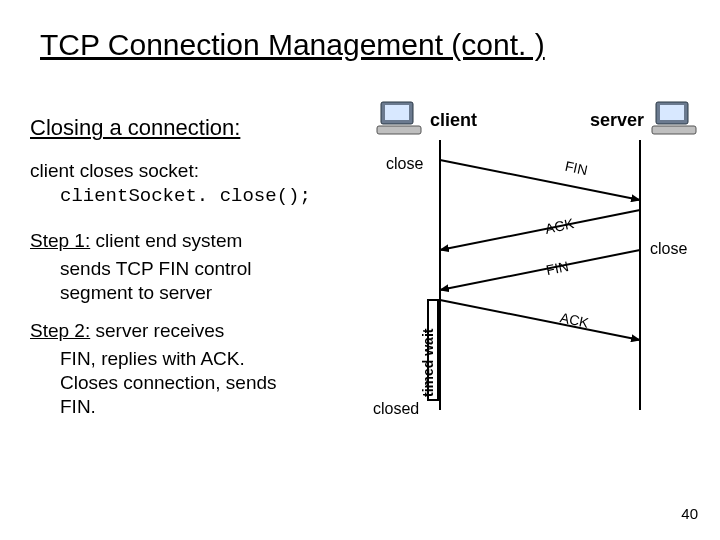 Image resolution: width=720 pixels, height=540 pixels. I want to click on step1-heading: Step 1:, so click(60, 240).